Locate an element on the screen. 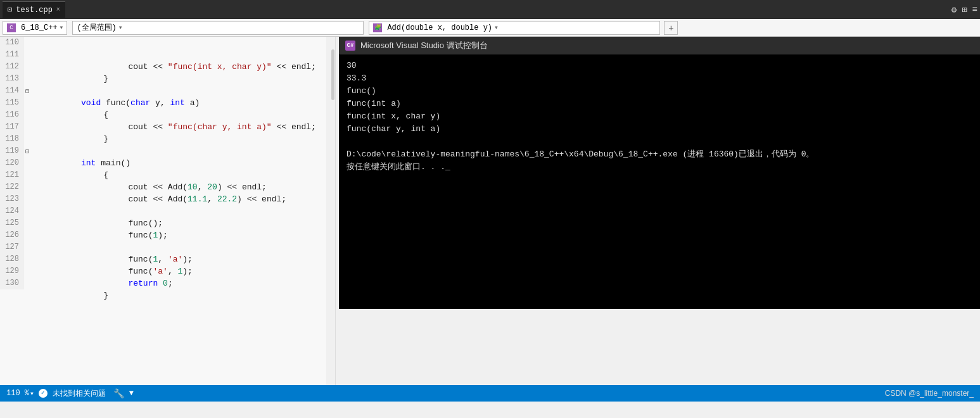 This screenshot has width=980, height=418. action-arrow: ▼ is located at coordinates (132, 393).